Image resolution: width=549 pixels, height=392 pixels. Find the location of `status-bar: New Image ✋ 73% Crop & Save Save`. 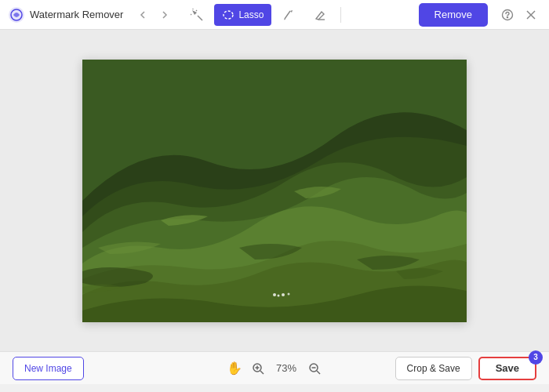

status-bar: New Image ✋ 73% Crop & Save Save is located at coordinates (274, 368).